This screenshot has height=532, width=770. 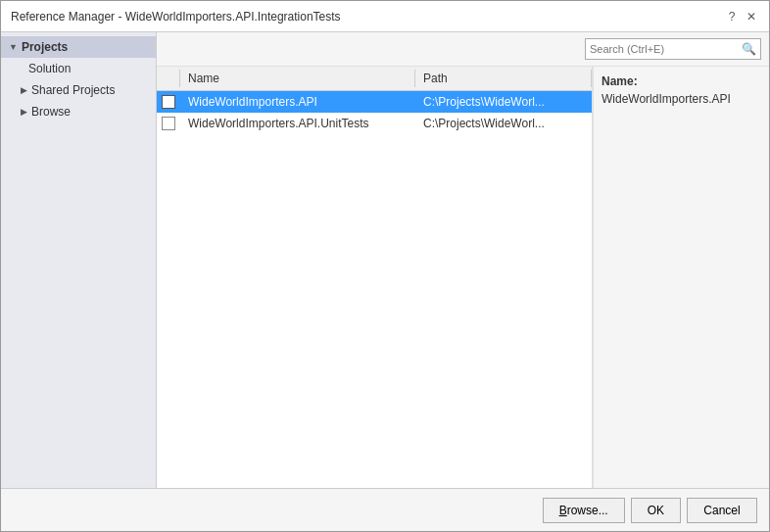 I want to click on dialog-title: Reference Manager - WideWorldImporters.A…, so click(x=176, y=17).